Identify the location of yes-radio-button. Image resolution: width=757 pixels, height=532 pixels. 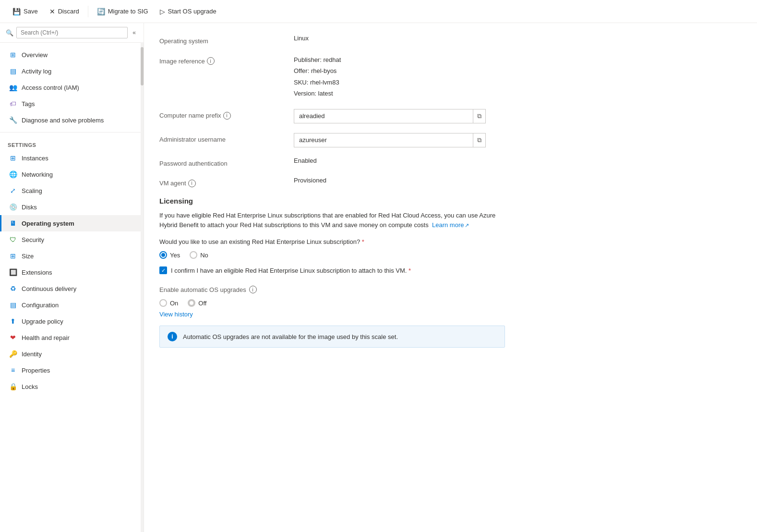
(163, 255).